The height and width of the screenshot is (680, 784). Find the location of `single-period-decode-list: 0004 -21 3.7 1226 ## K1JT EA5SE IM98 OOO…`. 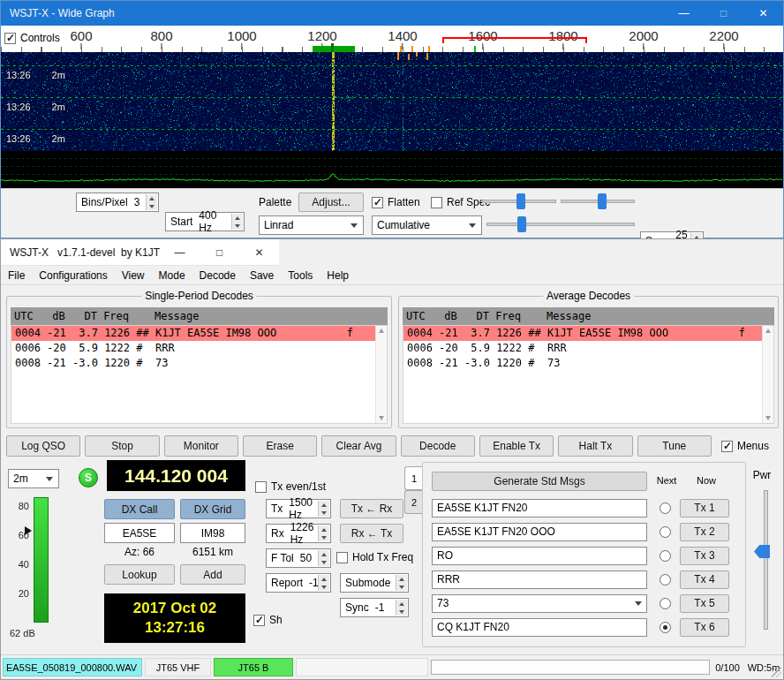

single-period-decode-list: 0004 -21 3.7 1226 ## K1JT EA5SE IM98 OOO… is located at coordinates (200, 374).